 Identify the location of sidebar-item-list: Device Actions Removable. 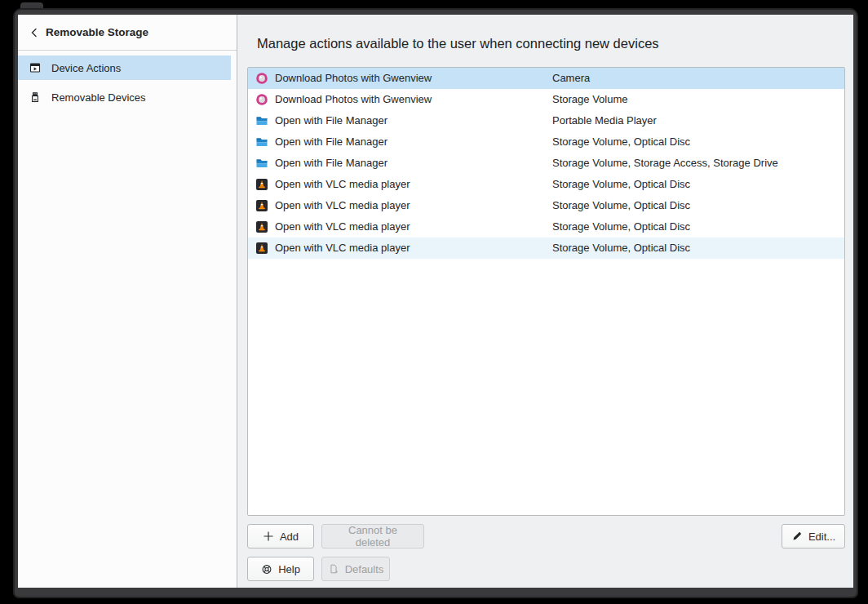
(124, 85).